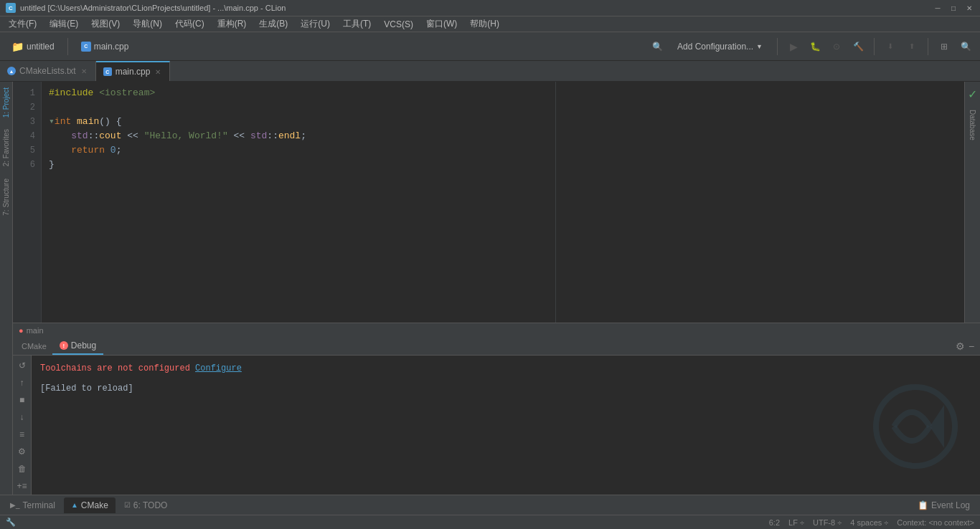 The width and height of the screenshot is (980, 529). I want to click on menu-run: 运行(U), so click(316, 24).